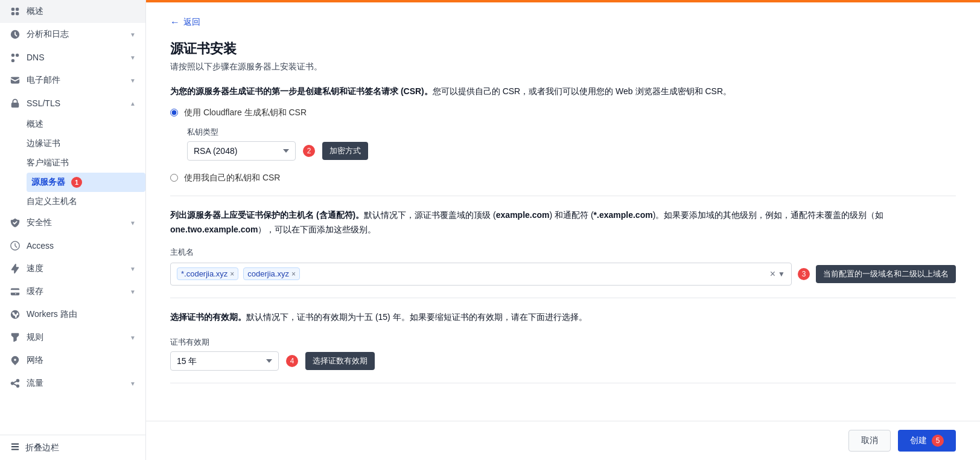 This screenshot has height=460, width=980. I want to click on radio-option-own: 使用我自己的私钥和 CSR, so click(563, 178).